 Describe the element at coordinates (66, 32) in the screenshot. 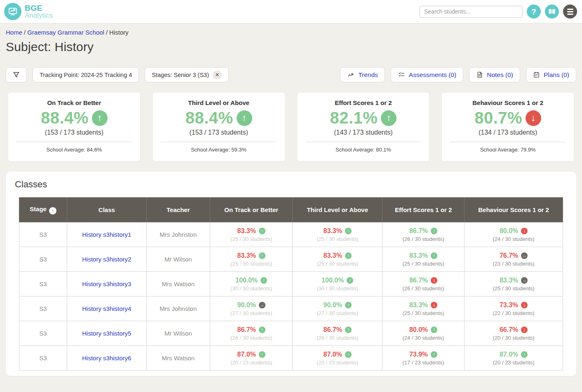

I see `breadcrumb-school-link: Graemsay Grammar School` at that location.